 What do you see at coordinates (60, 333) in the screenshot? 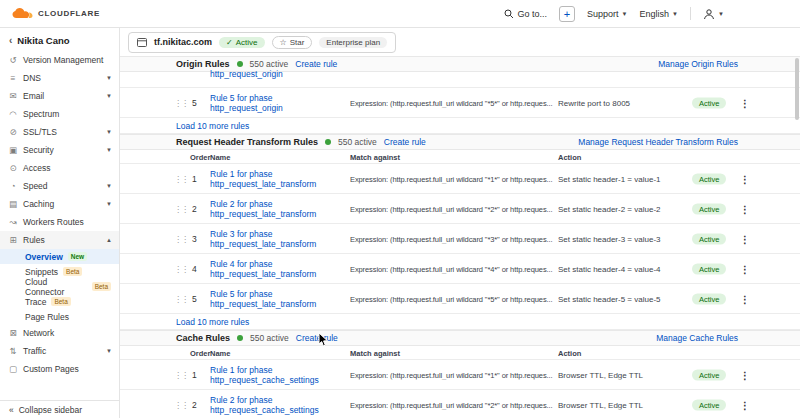
I see `sidebar-item-network: ⊠ Network` at bounding box center [60, 333].